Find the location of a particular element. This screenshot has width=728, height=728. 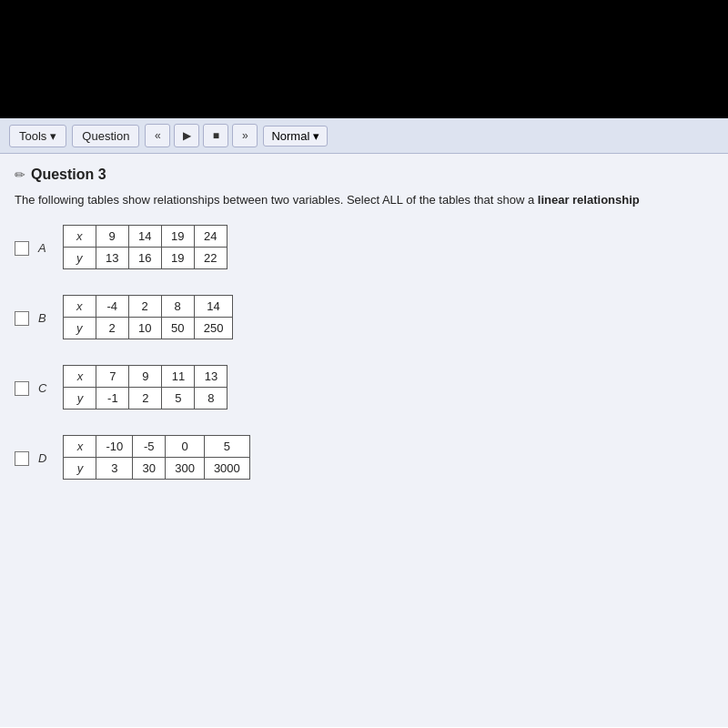

table-b-x4: 14 is located at coordinates (213, 307).